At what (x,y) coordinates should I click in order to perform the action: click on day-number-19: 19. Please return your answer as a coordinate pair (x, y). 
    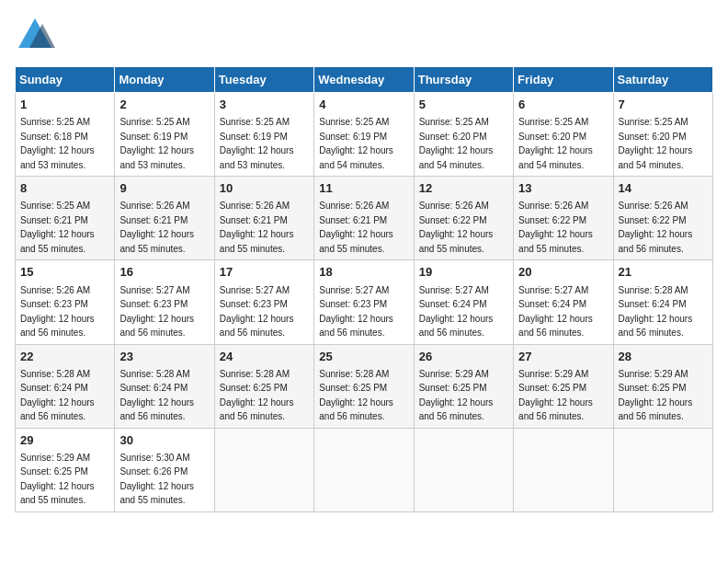
    Looking at the image, I should click on (463, 272).